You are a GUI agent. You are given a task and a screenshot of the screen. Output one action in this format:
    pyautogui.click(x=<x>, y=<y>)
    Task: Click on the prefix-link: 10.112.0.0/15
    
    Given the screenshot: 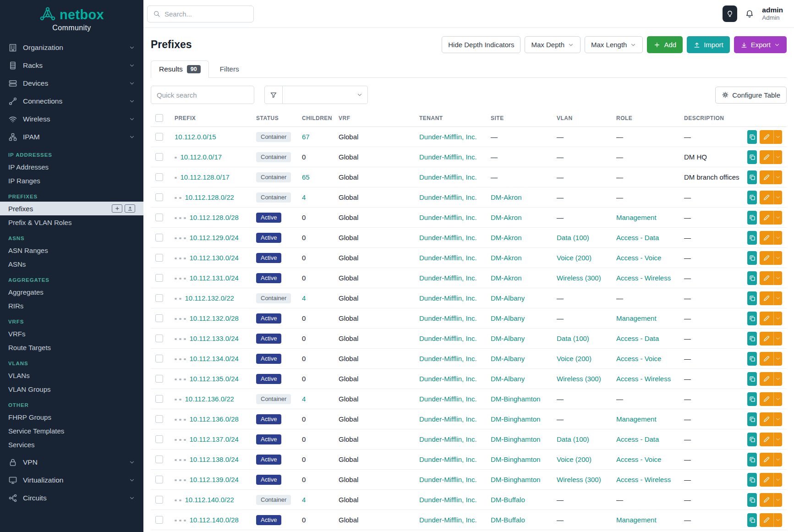 What is the action you would take?
    pyautogui.click(x=195, y=137)
    